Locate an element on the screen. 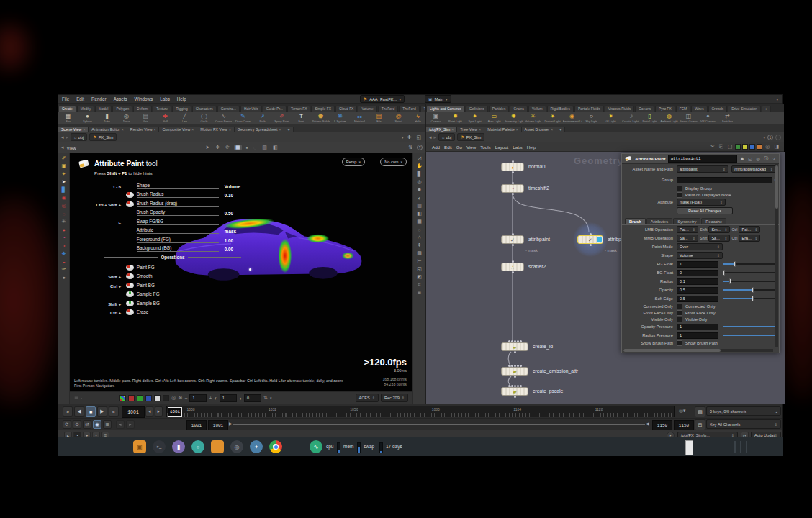 Image resolution: width=812 pixels, height=518 pixels. tools-icon: ✂ is located at coordinates (713, 147).